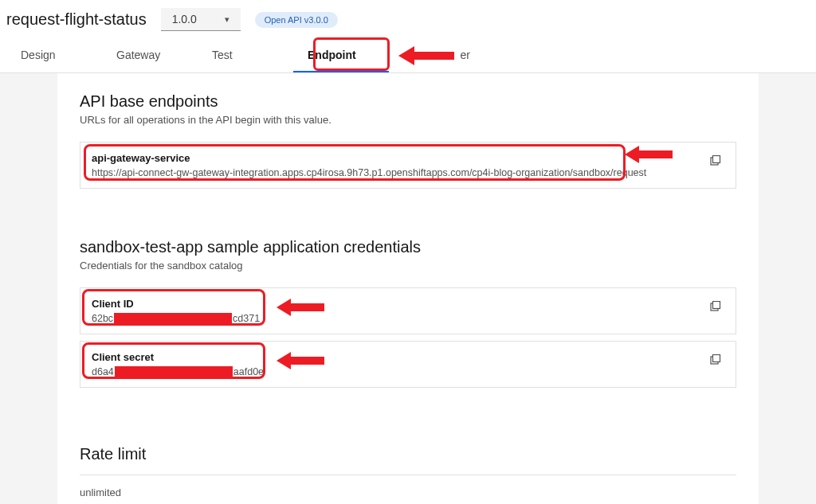 The width and height of the screenshot is (816, 504). I want to click on credentials-title: sandbox-test-app sample application cred…, so click(408, 247).